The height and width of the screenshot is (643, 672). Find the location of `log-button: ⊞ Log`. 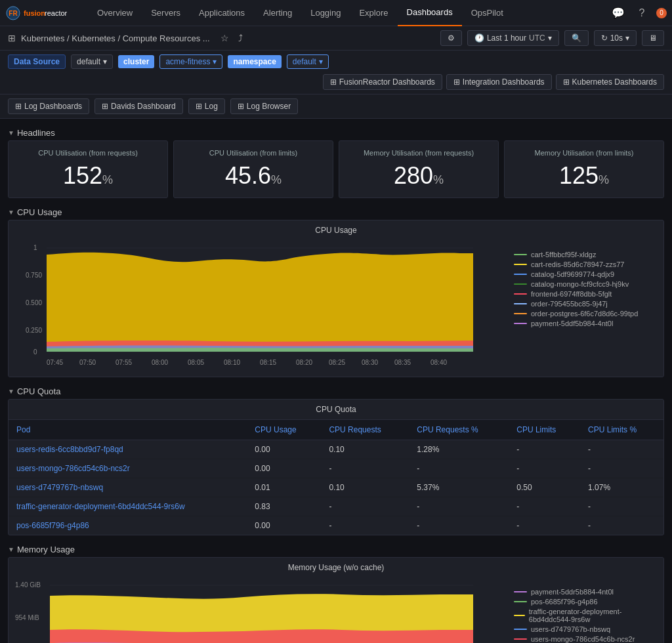

log-button: ⊞ Log is located at coordinates (207, 106).